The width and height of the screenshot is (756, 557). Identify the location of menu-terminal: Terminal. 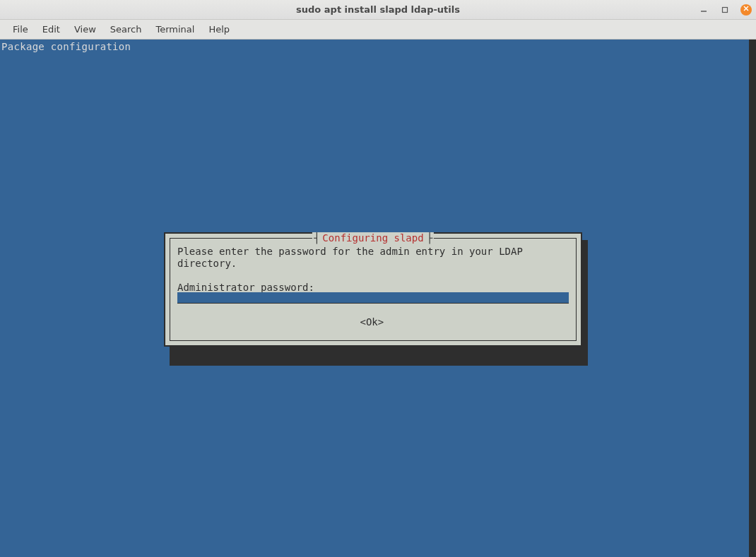
(175, 30).